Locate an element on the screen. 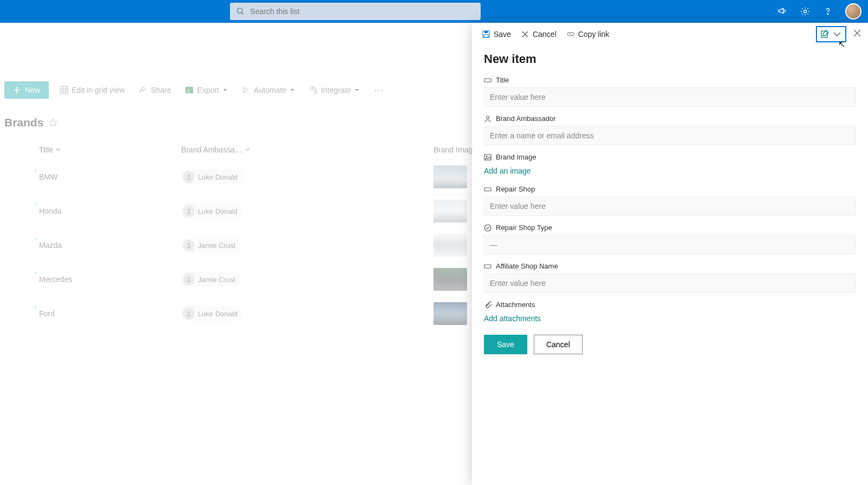  search-input is located at coordinates (362, 11).